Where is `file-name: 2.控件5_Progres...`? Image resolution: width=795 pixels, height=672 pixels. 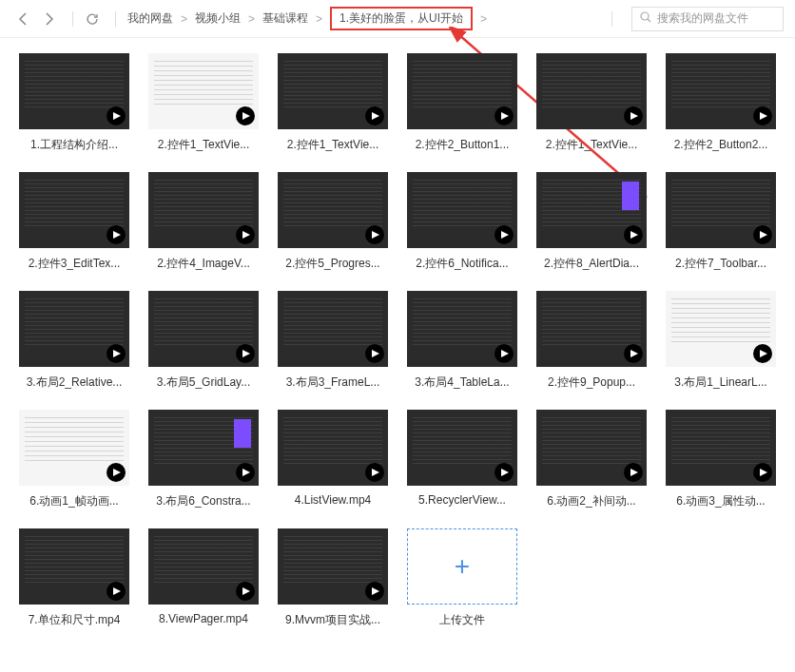 file-name: 2.控件5_Progres... is located at coordinates (333, 264).